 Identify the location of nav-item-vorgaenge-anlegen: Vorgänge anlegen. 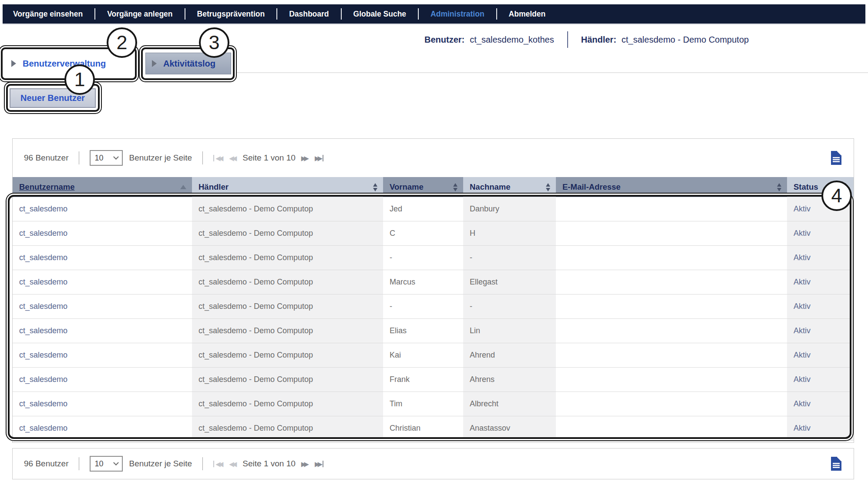
(140, 14).